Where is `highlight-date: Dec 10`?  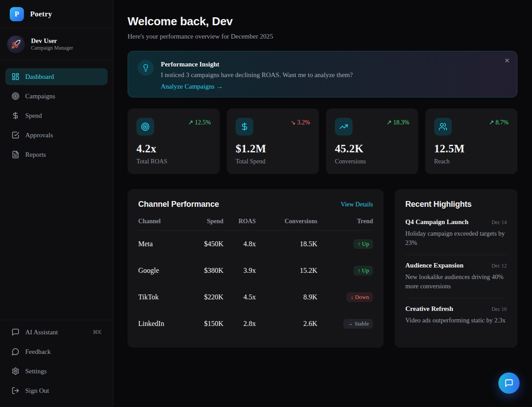 highlight-date: Dec 10 is located at coordinates (499, 309).